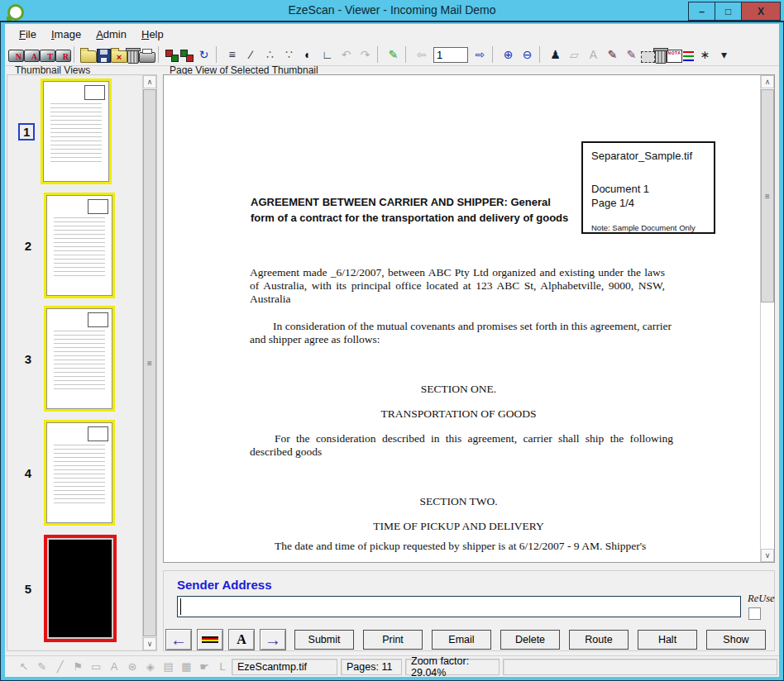 The width and height of the screenshot is (784, 681). Describe the element at coordinates (459, 607) in the screenshot. I see `sender-address-input` at that location.